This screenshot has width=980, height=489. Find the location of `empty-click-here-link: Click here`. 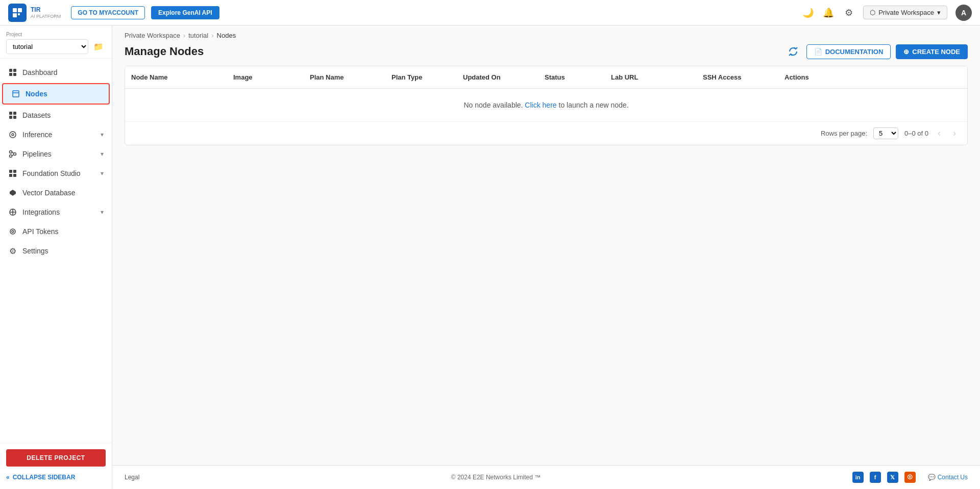

empty-click-here-link: Click here is located at coordinates (541, 105).